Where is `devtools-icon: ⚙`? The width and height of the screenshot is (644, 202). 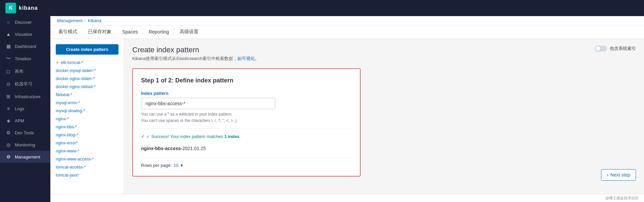 devtools-icon: ⚙ is located at coordinates (8, 133).